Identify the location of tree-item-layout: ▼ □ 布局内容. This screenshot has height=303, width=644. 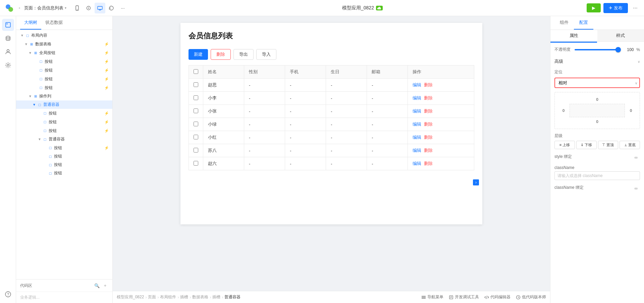
(64, 36).